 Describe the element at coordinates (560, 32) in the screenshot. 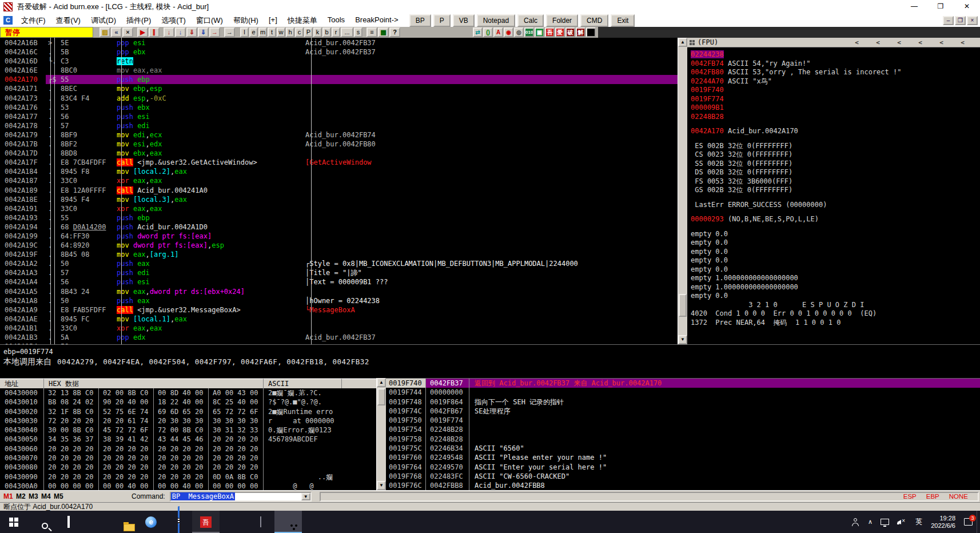

I see `ai-icon: 爱` at that location.